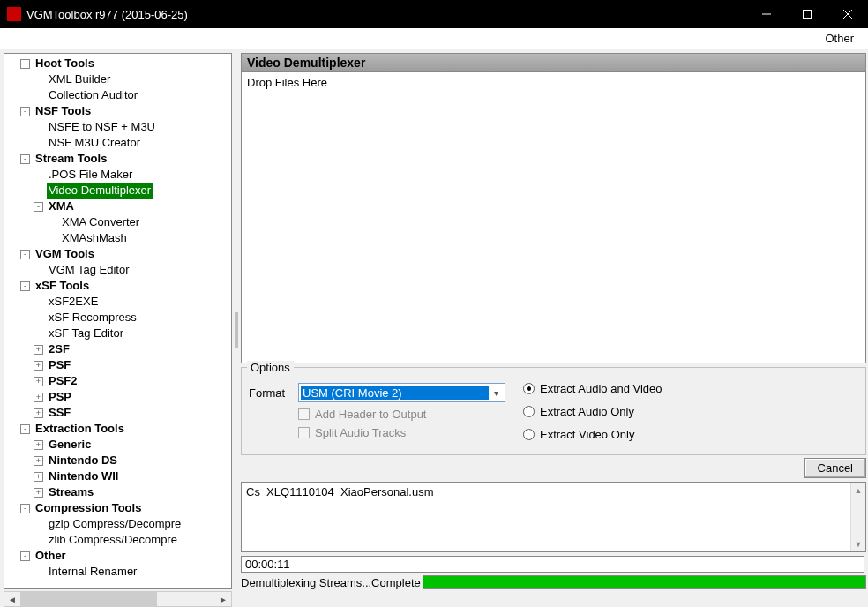 This screenshot has height=607, width=868. I want to click on scroll-down-icon: ▼, so click(858, 543).